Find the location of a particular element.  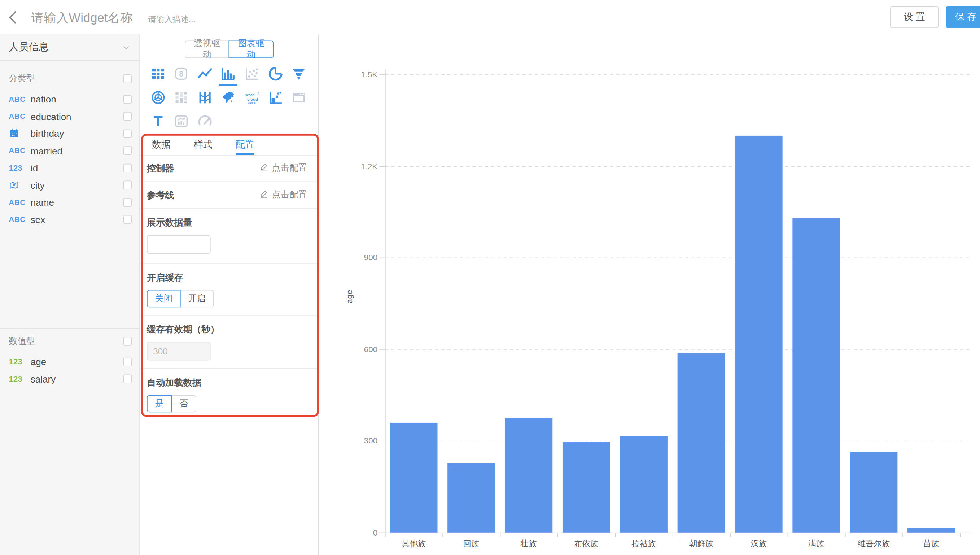

x-axis-line is located at coordinates (676, 533).